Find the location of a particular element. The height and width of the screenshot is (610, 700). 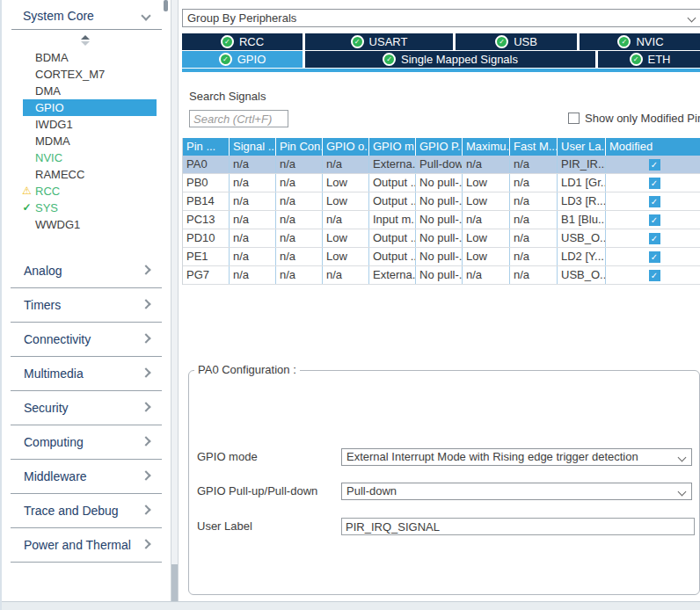

column-header: Maximu... is located at coordinates (486, 147).